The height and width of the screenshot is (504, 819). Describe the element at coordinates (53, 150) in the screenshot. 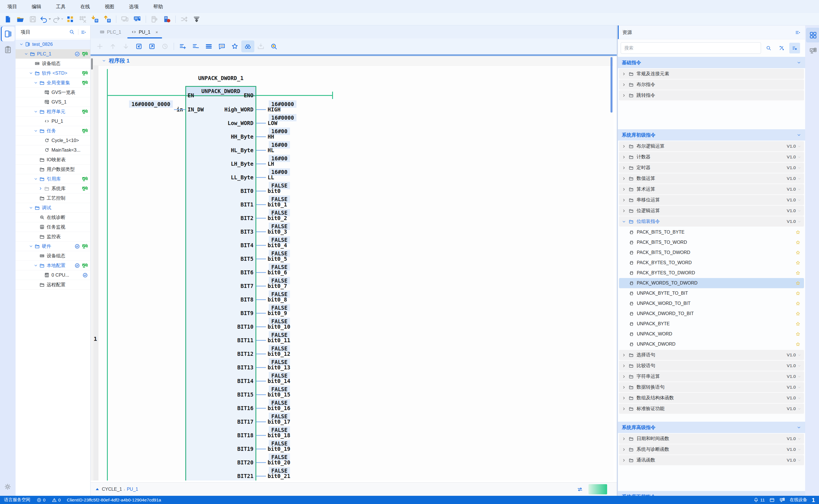

I see `tree-item-MainTask<3...: MainTask<3...` at that location.